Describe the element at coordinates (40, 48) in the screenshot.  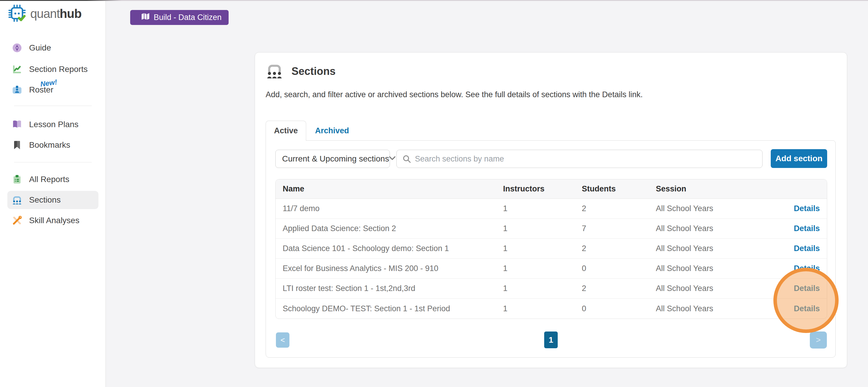
I see `sidebar-item-label: Guide` at that location.